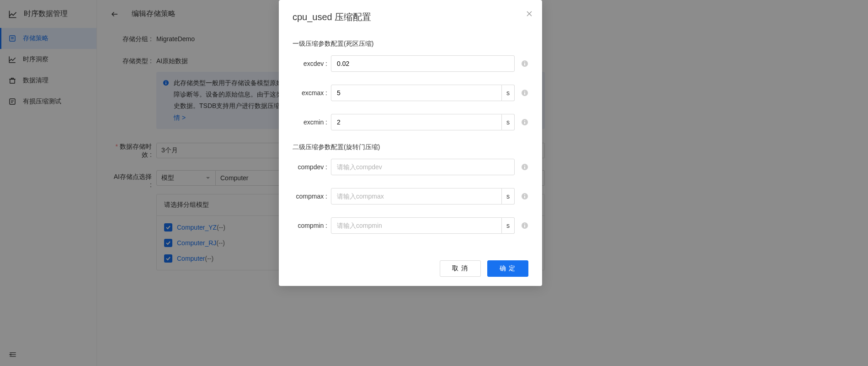  What do you see at coordinates (410, 271) in the screenshot?
I see `modal-footer: 取消 确定` at bounding box center [410, 271].